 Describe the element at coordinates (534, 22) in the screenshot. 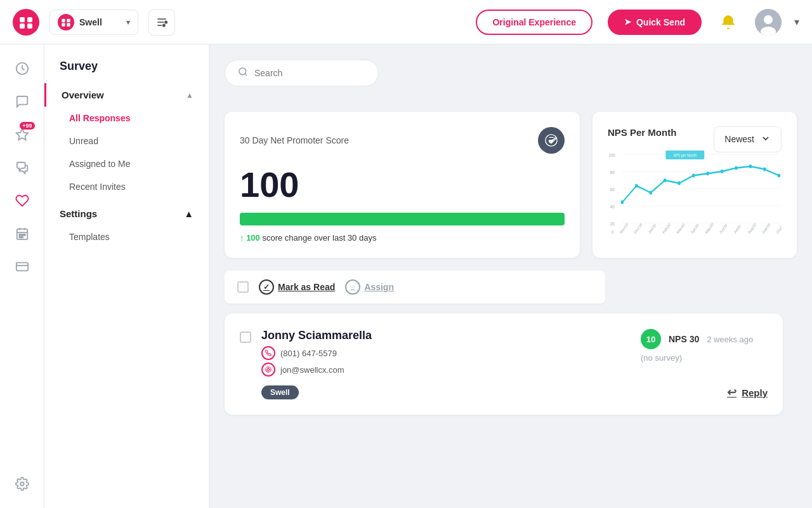

I see `original-experience-button: Original Experience` at that location.